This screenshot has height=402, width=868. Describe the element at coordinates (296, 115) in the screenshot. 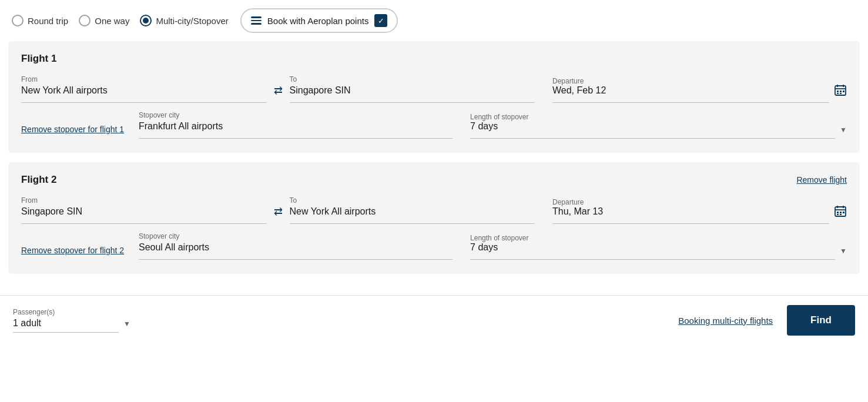

I see `flight-1-stopover-city-label: Stopover city` at that location.